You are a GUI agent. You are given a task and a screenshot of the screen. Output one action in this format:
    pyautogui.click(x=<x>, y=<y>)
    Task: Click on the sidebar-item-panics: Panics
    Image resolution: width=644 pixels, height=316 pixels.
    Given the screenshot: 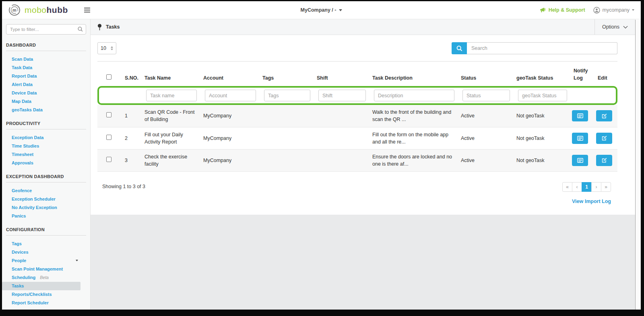 What is the action you would take?
    pyautogui.click(x=46, y=216)
    